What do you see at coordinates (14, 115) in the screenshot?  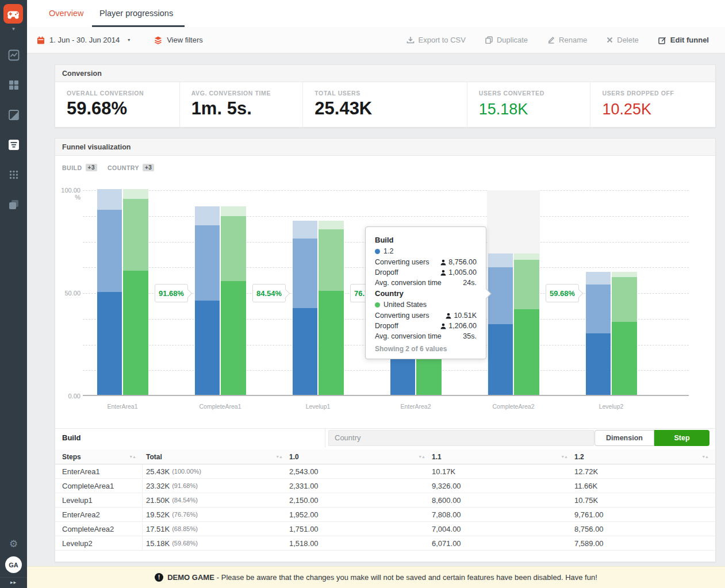 I see `sidebar-item-explore` at bounding box center [14, 115].